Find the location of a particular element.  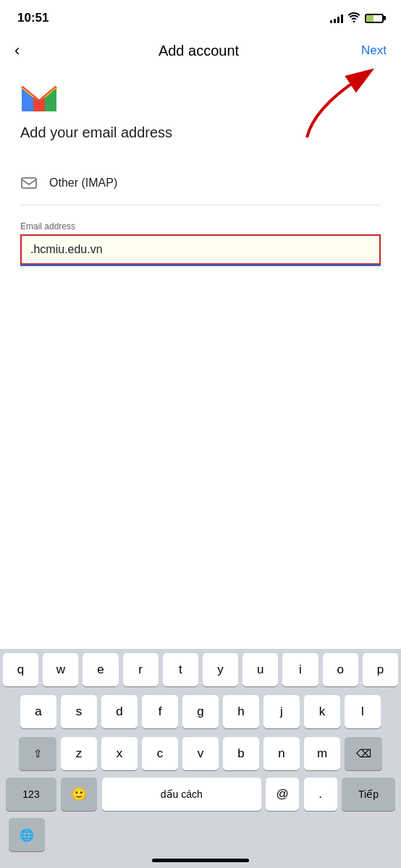

key-m: m is located at coordinates (322, 754).